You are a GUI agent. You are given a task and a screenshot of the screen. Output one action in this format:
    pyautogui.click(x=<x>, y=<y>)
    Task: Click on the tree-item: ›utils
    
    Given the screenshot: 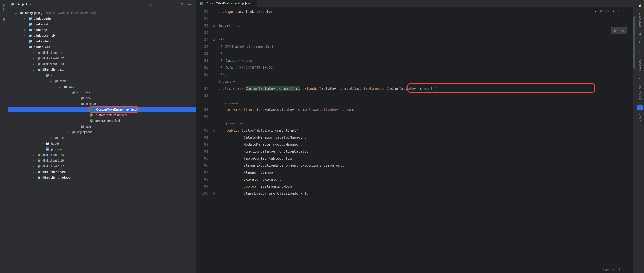 What is the action you would take?
    pyautogui.click(x=102, y=126)
    